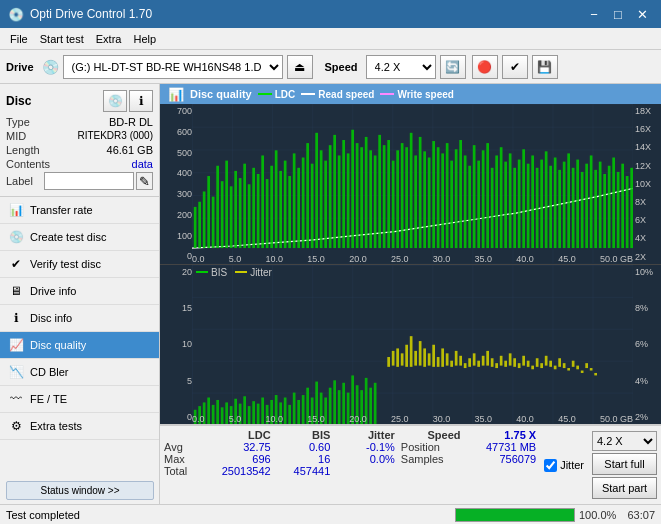  I want to click on sidebar-item-verify-test-disc: ✔ Verify test disc, so click(80, 264).